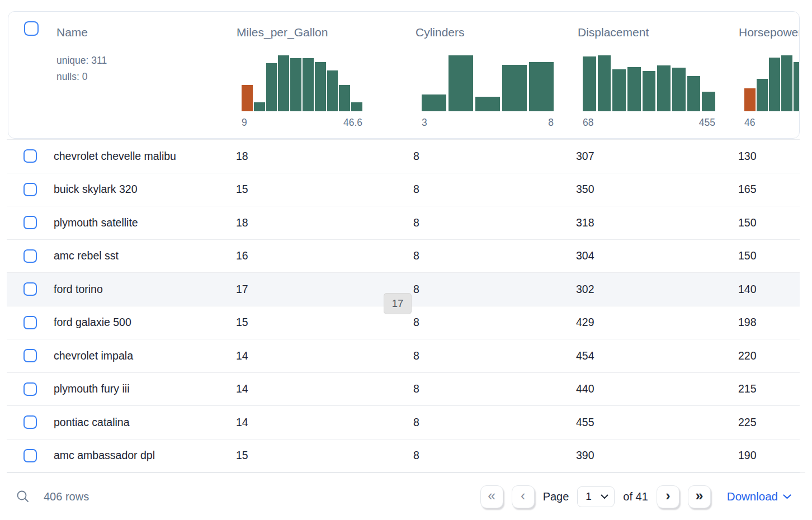 Image resolution: width=812 pixels, height=520 pixels. Describe the element at coordinates (66, 497) in the screenshot. I see `row-count-label: 406 rows` at that location.